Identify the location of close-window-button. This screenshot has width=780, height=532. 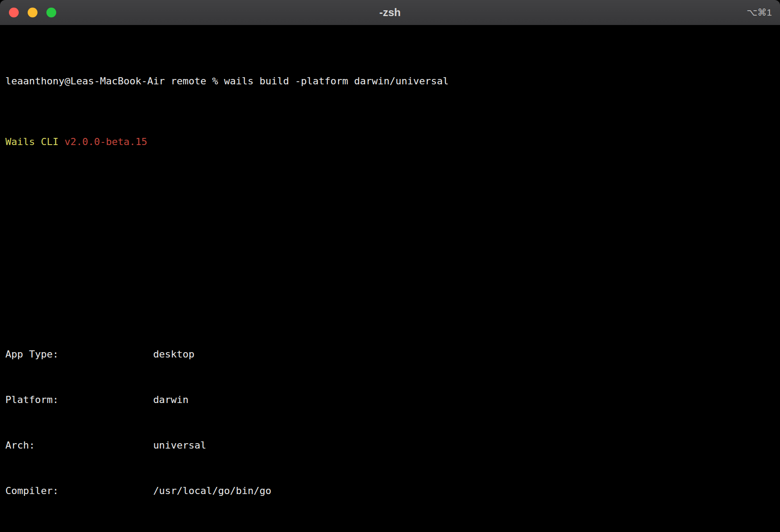
(14, 12).